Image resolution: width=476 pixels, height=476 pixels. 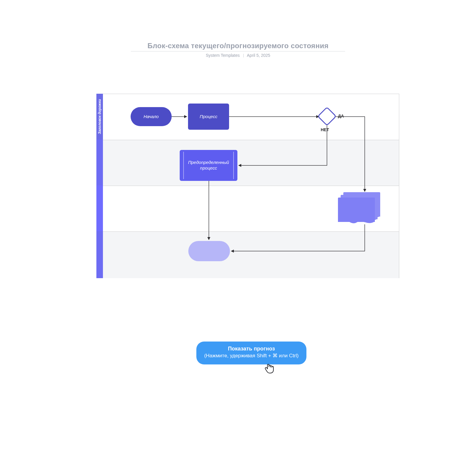 What do you see at coordinates (251, 356) in the screenshot?
I see `cta-subtitle: (Нажмите, удерживая Shift + ⌘ или Ctrl)` at bounding box center [251, 356].